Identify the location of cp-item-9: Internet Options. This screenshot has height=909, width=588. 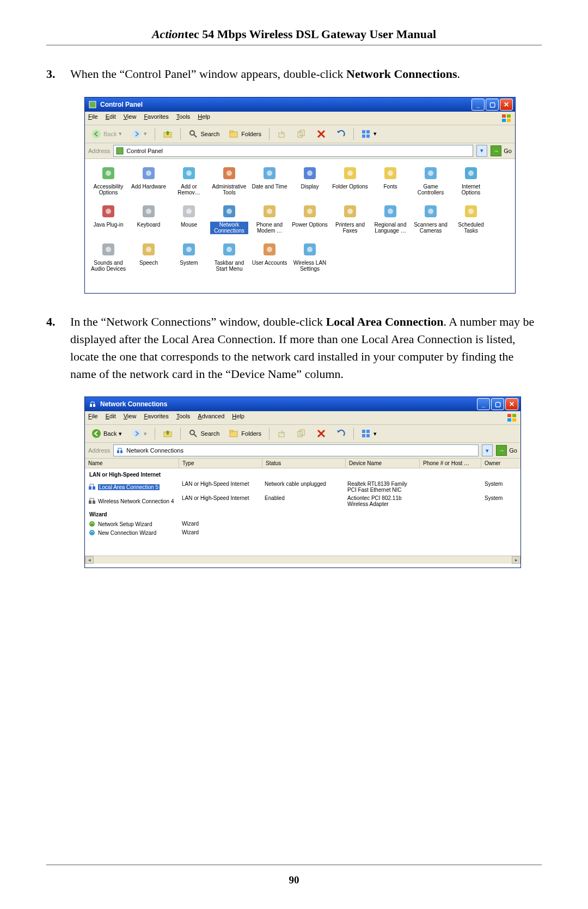
(471, 180).